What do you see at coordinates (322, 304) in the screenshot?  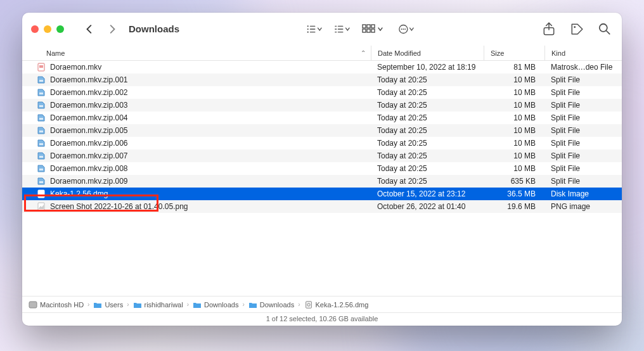 I see `path-bar: Macintosh HD›Users›rishidhariwal›Downloa…` at bounding box center [322, 304].